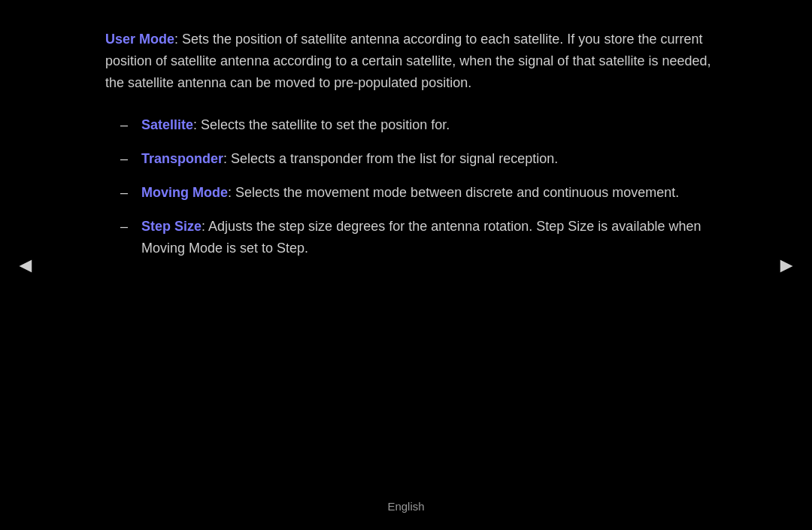 The height and width of the screenshot is (530, 812). I want to click on intro-term: User Mode, so click(140, 39).